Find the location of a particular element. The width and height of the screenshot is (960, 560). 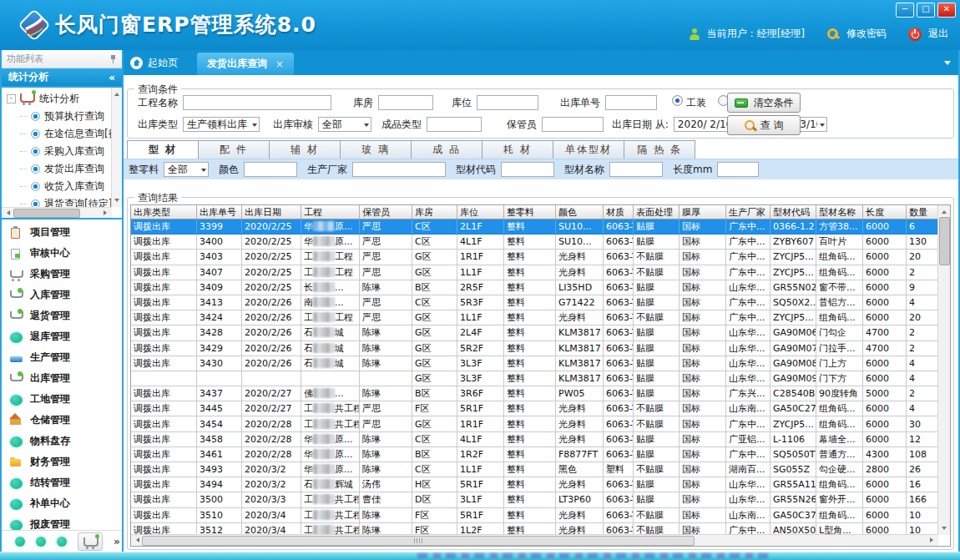

cell: 6000 is located at coordinates (885, 302).